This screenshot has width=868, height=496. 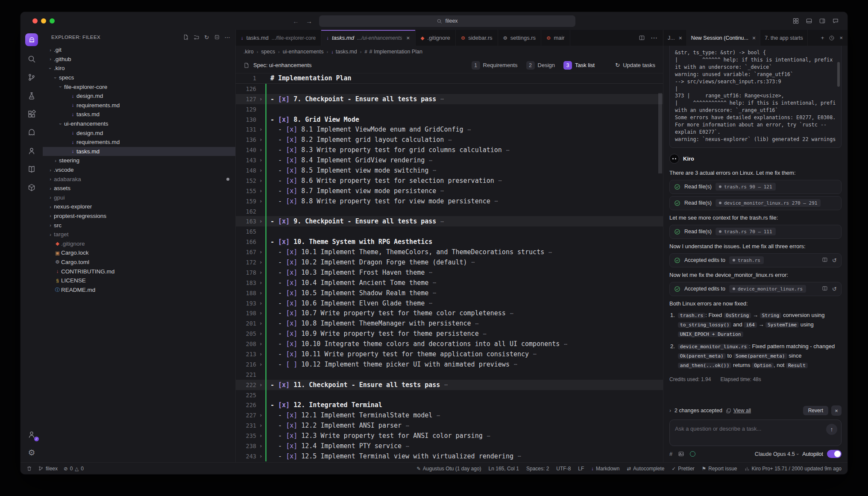 I want to click on eol-setting: LF, so click(x=581, y=469).